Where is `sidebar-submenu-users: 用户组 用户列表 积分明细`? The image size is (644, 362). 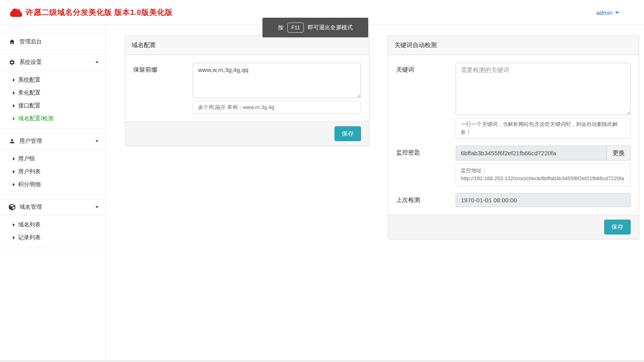 sidebar-submenu-users: 用户组 用户列表 积分明细 is located at coordinates (53, 172).